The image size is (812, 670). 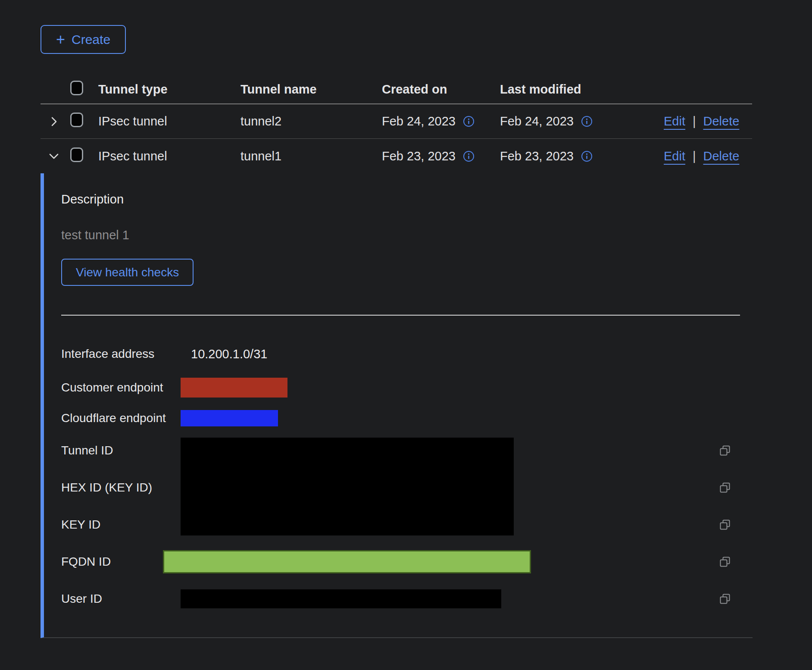 I want to click on key-id-label: KEY ID, so click(x=121, y=525).